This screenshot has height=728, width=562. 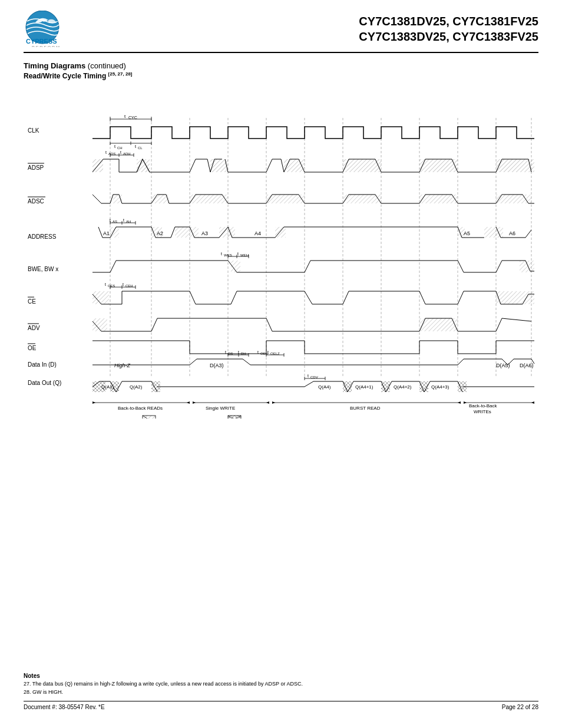 I want to click on svg-text: High-Z, so click(x=123, y=365).